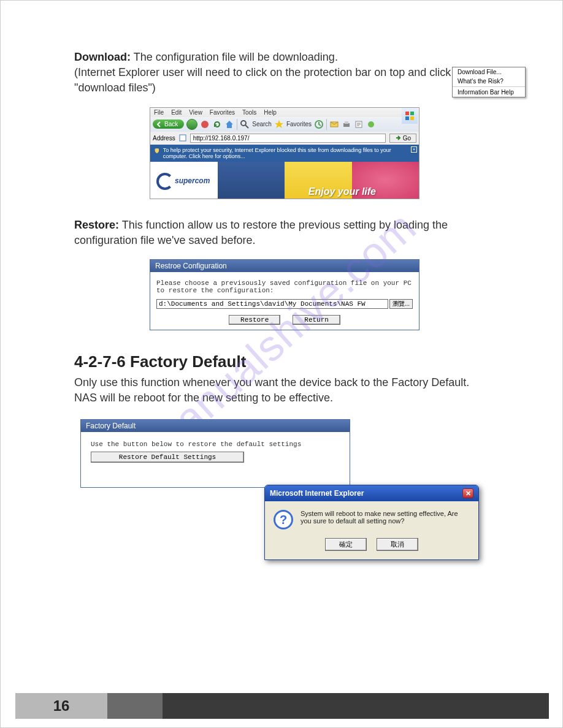 This screenshot has width=563, height=728. Describe the element at coordinates (285, 153) in the screenshot. I see `ie-information-bar: To help protect your security, Internet …` at that location.